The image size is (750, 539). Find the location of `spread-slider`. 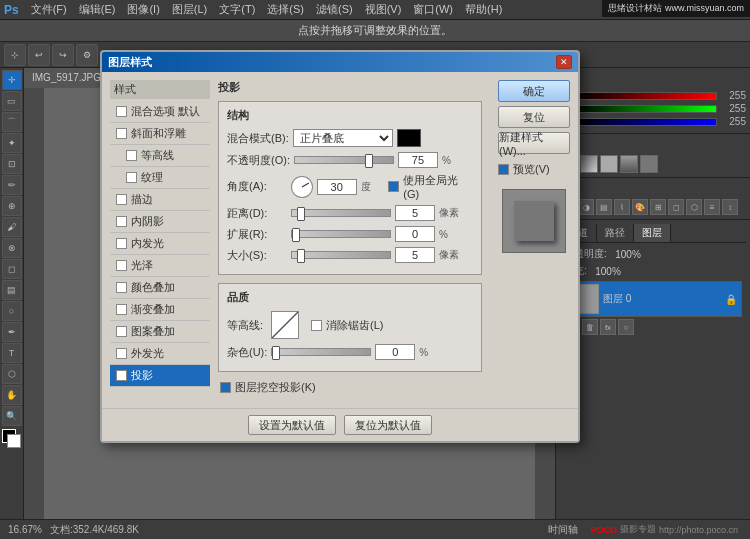

spread-slider is located at coordinates (341, 234).